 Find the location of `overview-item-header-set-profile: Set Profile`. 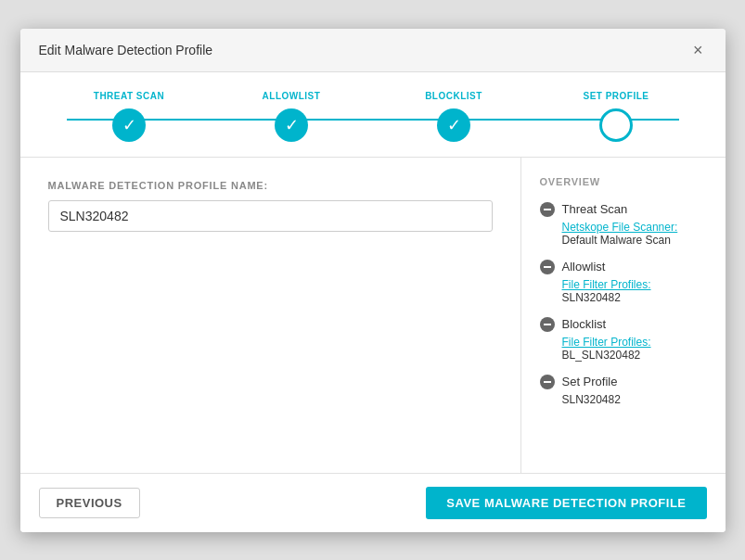

overview-item-header-set-profile: Set Profile is located at coordinates (623, 382).